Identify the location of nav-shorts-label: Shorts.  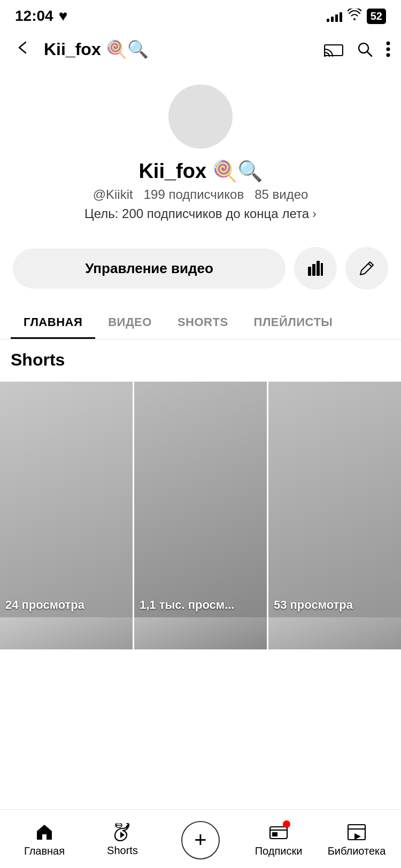
(122, 851).